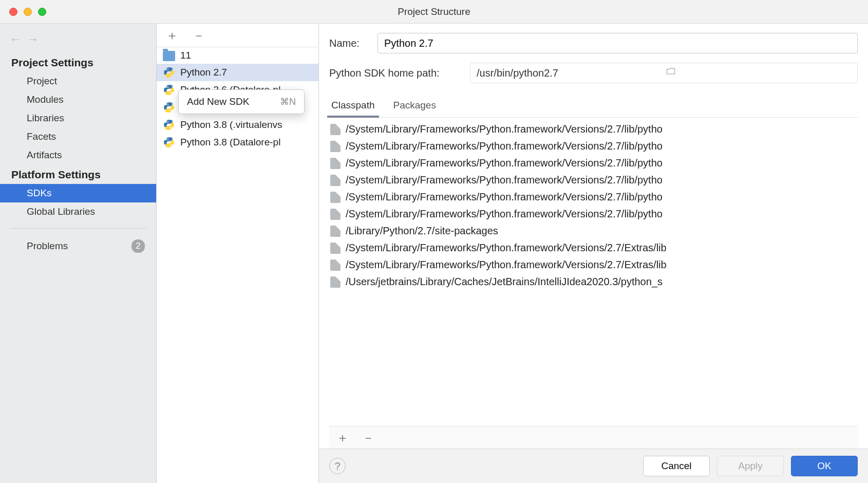  What do you see at coordinates (415, 106) in the screenshot?
I see `tab-packages: Packages` at bounding box center [415, 106].